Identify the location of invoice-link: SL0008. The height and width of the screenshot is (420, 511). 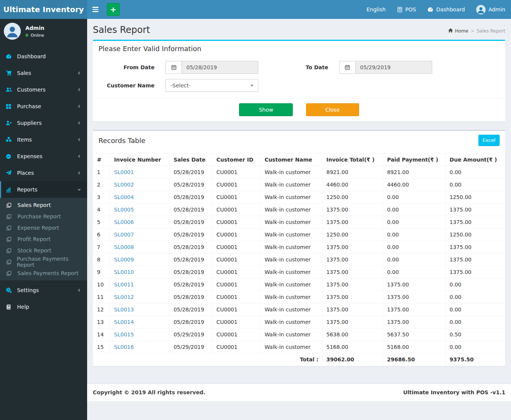
(124, 247).